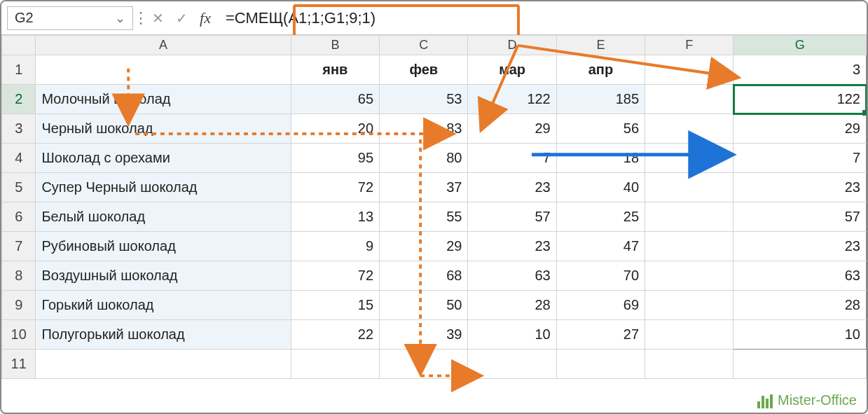 Image resolution: width=868 pixels, height=414 pixels. What do you see at coordinates (424, 46) in the screenshot?
I see `col-header-C: C` at bounding box center [424, 46].